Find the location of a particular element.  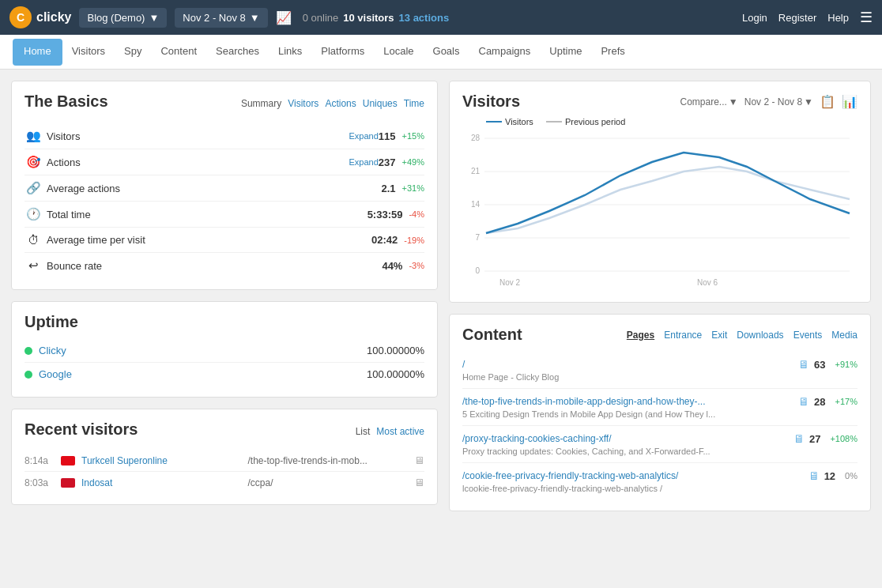

content-change-4: 0% is located at coordinates (851, 476).